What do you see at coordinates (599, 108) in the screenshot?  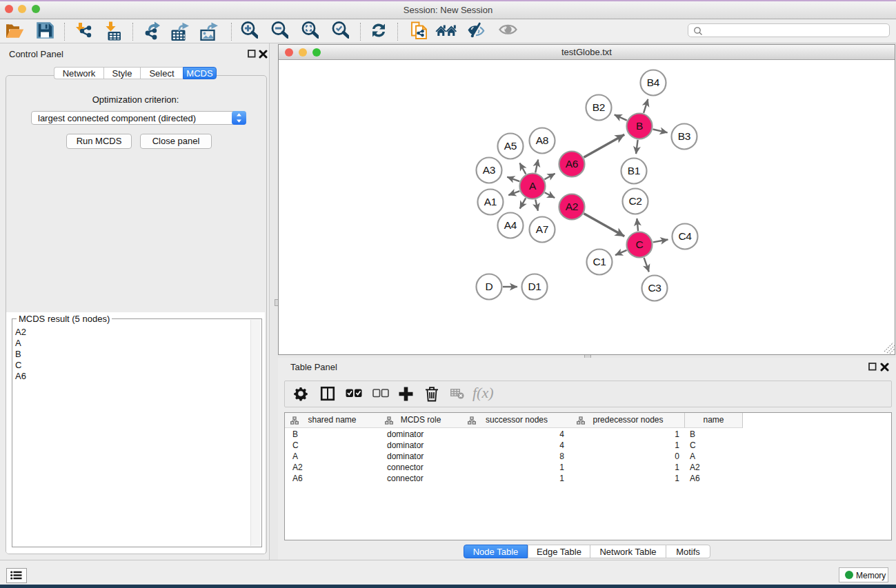 I see `svg-text: B2` at bounding box center [599, 108].